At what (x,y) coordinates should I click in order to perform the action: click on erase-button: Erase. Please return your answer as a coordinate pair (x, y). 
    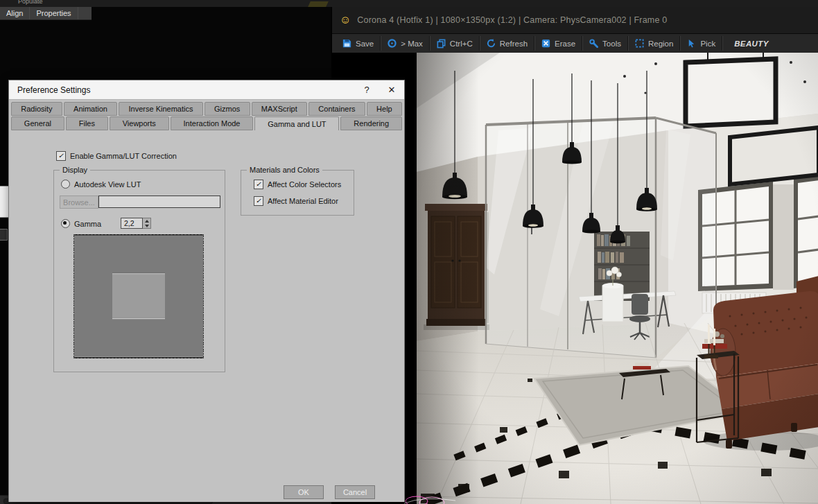
    Looking at the image, I should click on (558, 43).